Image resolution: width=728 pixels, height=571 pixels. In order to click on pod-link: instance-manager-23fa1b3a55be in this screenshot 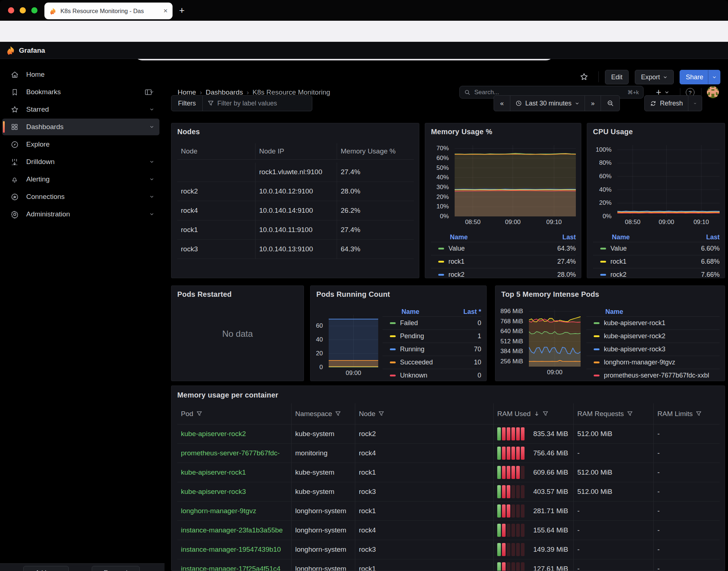, I will do `click(232, 530)`.